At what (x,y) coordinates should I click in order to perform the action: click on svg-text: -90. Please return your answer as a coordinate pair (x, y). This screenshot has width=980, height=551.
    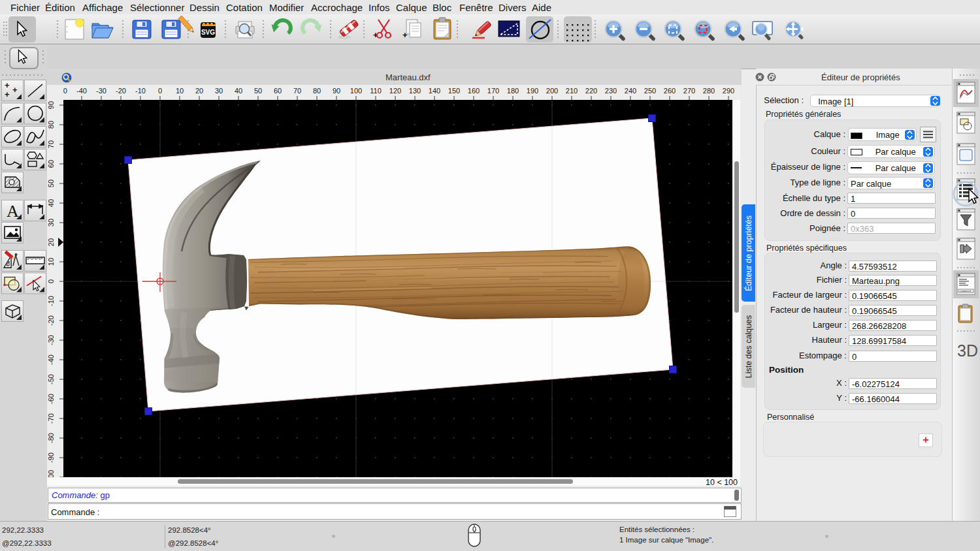
    Looking at the image, I should click on (51, 458).